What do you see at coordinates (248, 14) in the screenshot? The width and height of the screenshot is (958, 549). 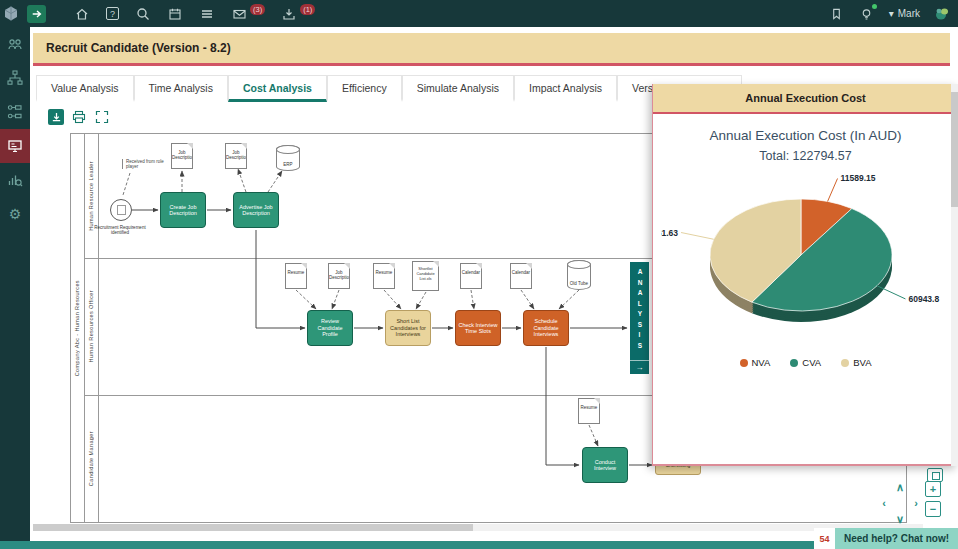 I see `mail-group: (3)` at bounding box center [248, 14].